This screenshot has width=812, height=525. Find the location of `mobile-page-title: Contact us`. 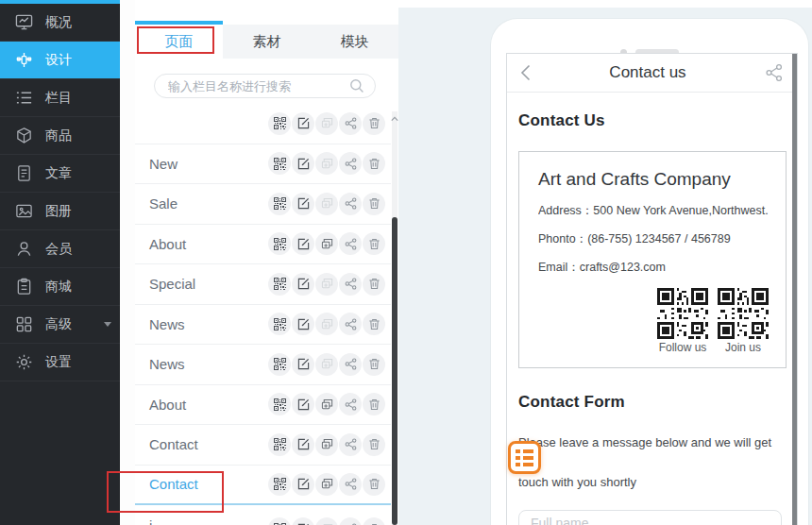

mobile-page-title: Contact us is located at coordinates (648, 73).